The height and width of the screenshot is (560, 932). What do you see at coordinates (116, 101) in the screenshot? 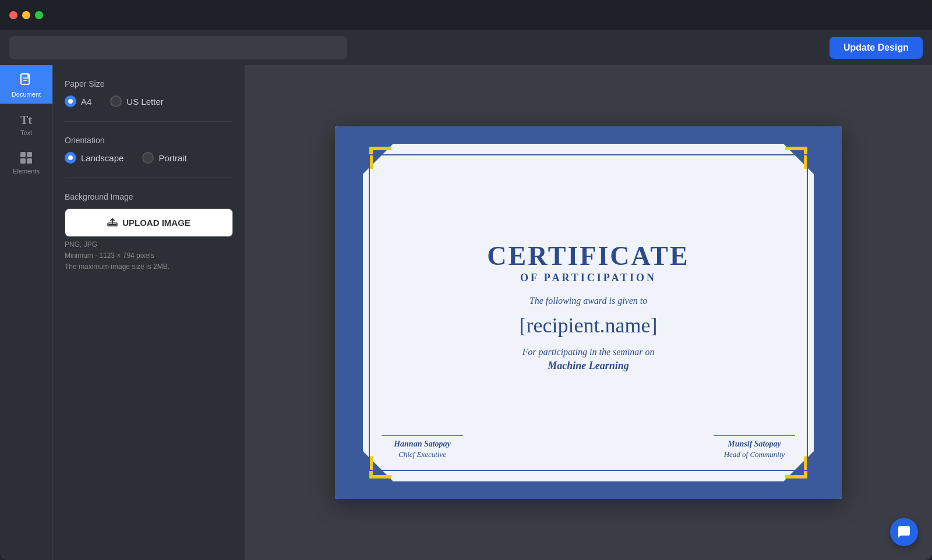
I see `paper-size-us-letter-radio` at bounding box center [116, 101].